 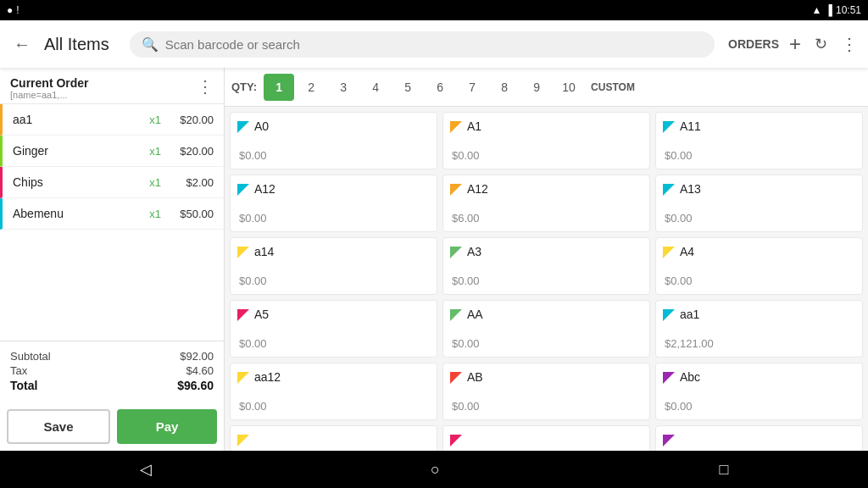 What do you see at coordinates (81, 214) in the screenshot?
I see `item-name: Abemenu` at bounding box center [81, 214].